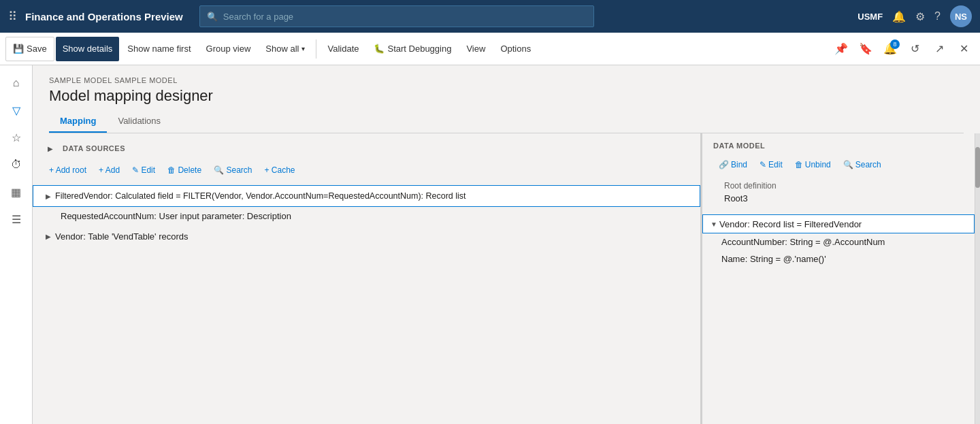 This screenshot has height=424, width=980. Describe the element at coordinates (109, 170) in the screenshot. I see `add-button: + Add` at that location.